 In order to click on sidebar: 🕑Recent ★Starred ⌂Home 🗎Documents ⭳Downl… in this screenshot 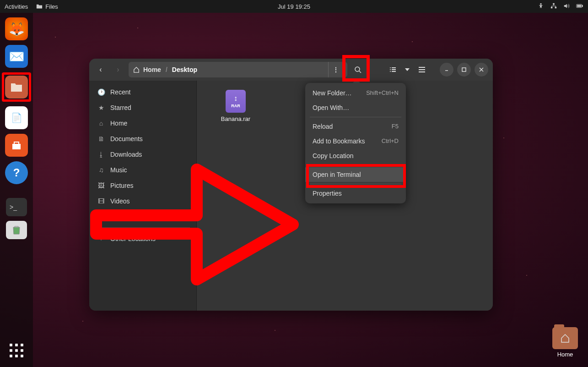, I will do `click(143, 196)`.